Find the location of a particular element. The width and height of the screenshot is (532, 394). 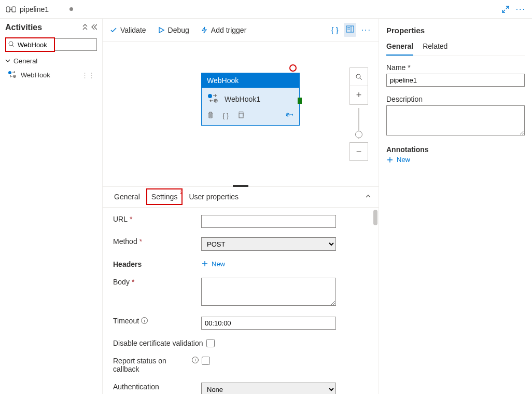

tab-general: General is located at coordinates (127, 197).